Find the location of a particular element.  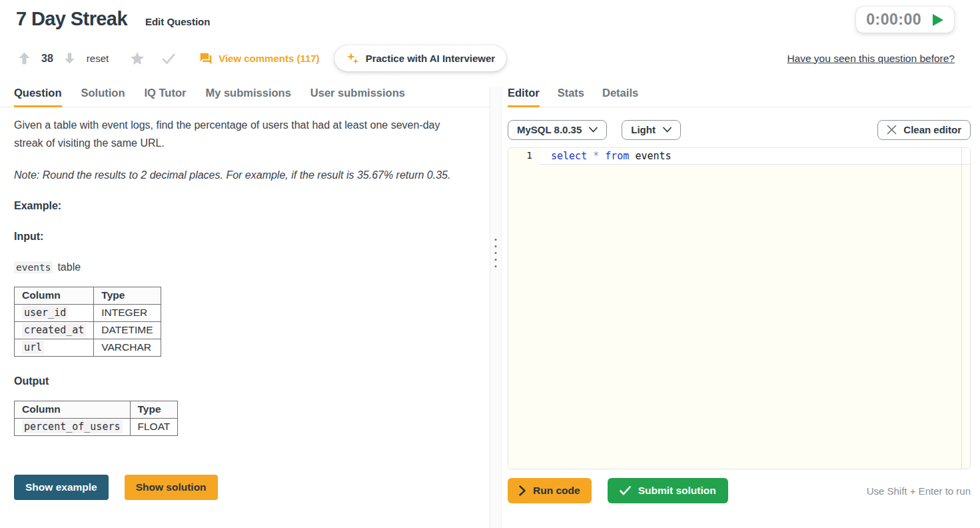

question-tabbar: Question Solution IQ Tutor My submission… is located at coordinates (245, 97).